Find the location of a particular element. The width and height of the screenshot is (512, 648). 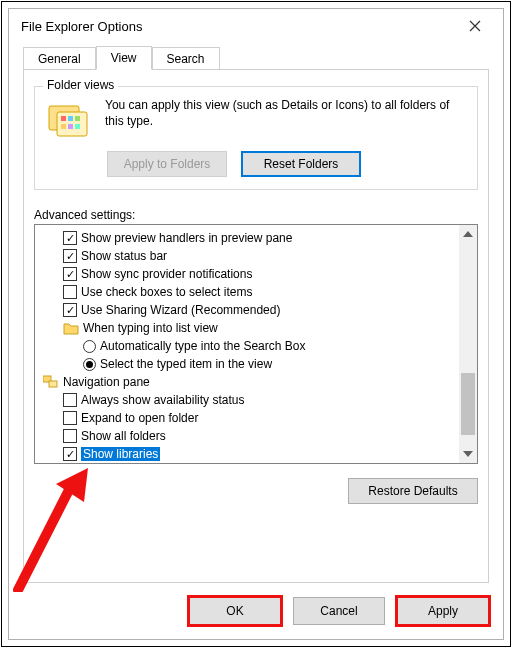

list-item: Navigation pane is located at coordinates (250, 382).